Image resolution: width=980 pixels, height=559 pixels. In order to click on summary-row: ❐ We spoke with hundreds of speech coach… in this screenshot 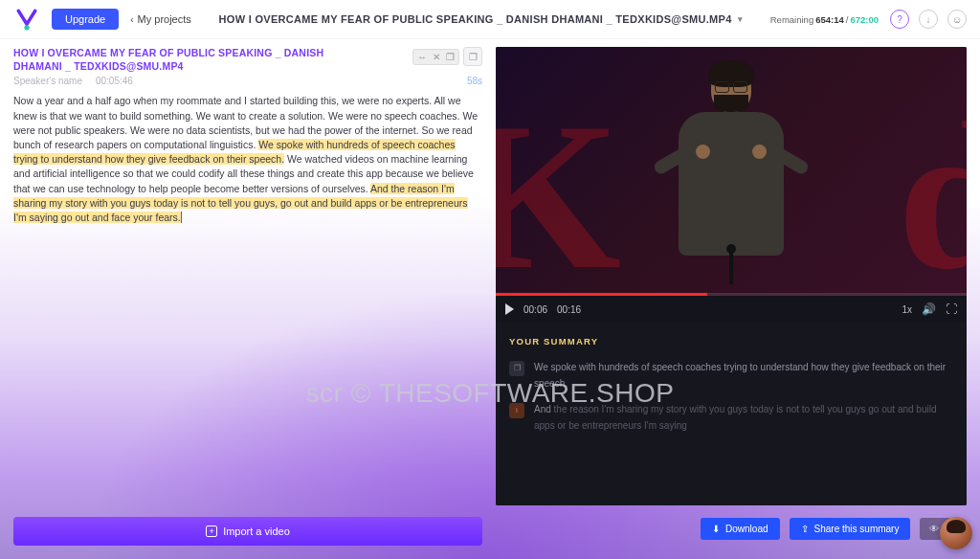, I will do `click(731, 375)`.